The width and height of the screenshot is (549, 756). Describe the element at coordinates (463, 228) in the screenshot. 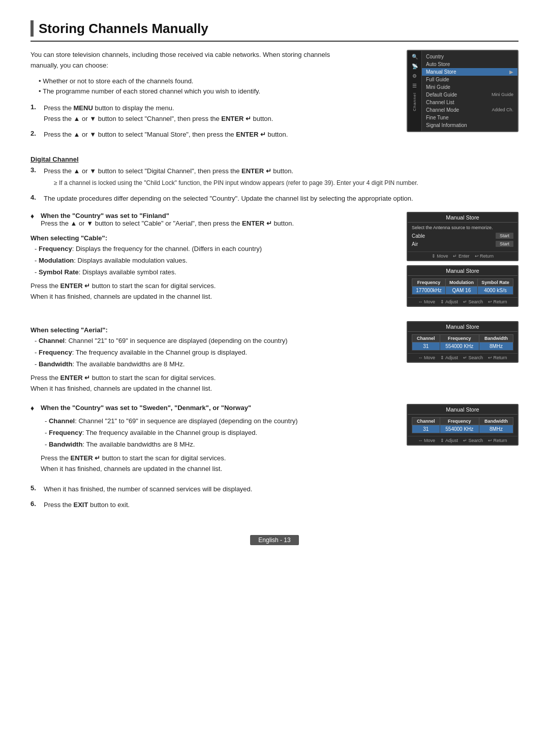

I see `ms1-desc: Select the Antenna source to memorize.` at that location.